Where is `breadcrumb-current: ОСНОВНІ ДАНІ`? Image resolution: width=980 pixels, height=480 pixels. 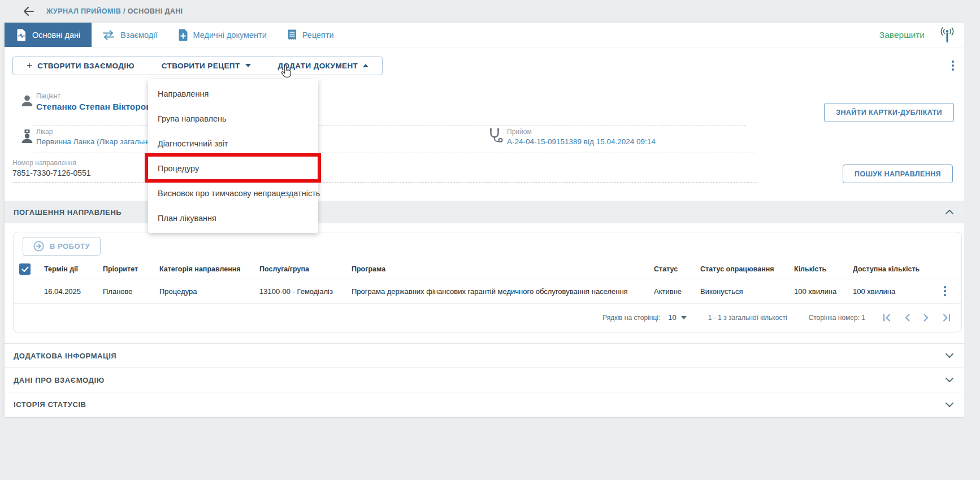 breadcrumb-current: ОСНОВНІ ДАНІ is located at coordinates (155, 11).